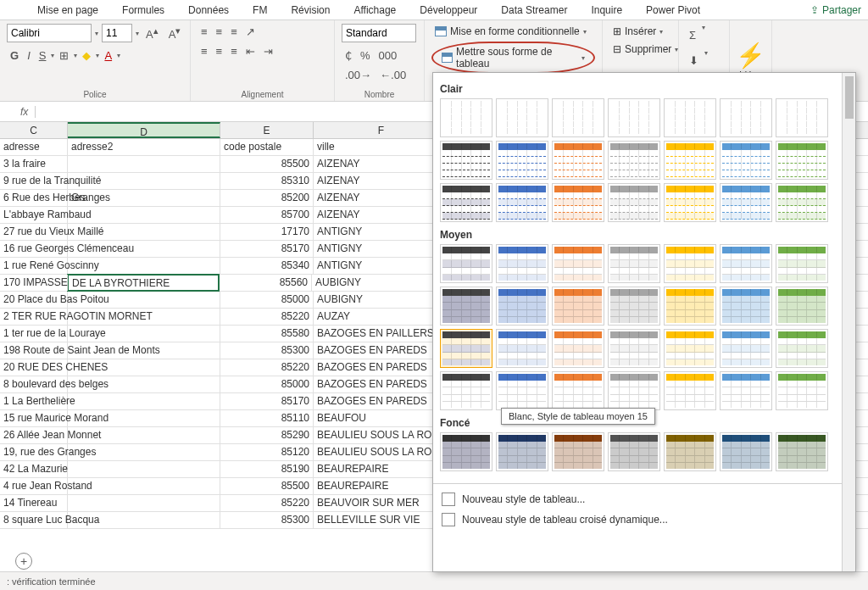 The image size is (868, 590). What do you see at coordinates (68, 10) in the screenshot?
I see `tab-layout: Mise en page` at bounding box center [68, 10].